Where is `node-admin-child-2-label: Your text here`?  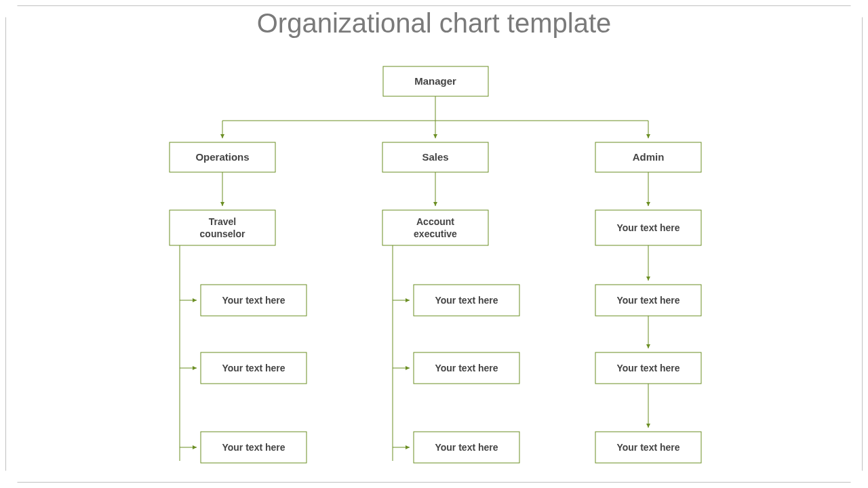
node-admin-child-2-label: Your text here is located at coordinates (648, 368).